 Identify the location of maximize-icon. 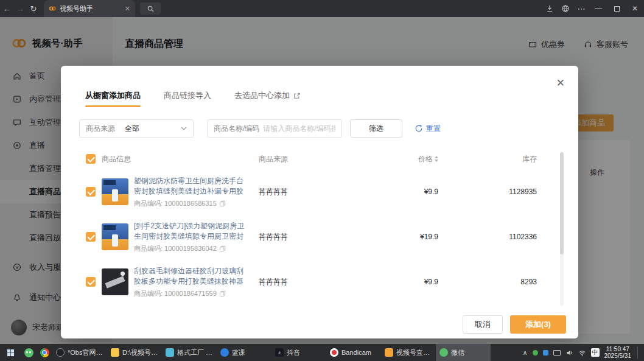
(617, 9).